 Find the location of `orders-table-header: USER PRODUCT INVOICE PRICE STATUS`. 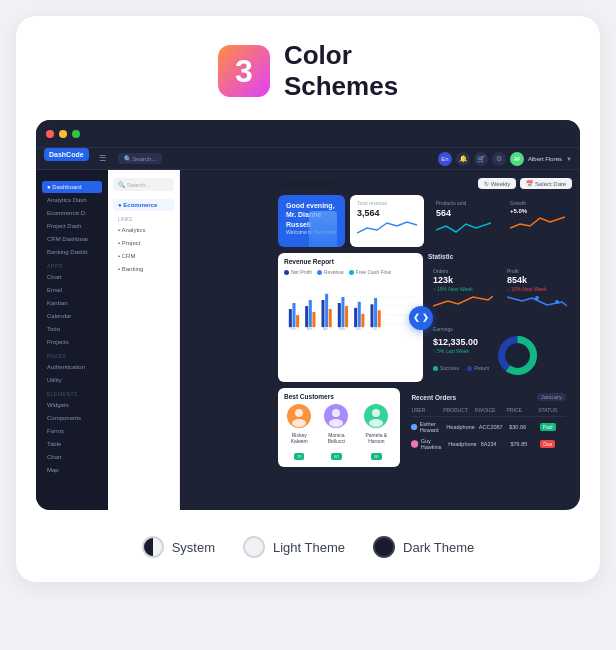

orders-table-header: USER PRODUCT INVOICE PRICE STATUS is located at coordinates (488, 410).